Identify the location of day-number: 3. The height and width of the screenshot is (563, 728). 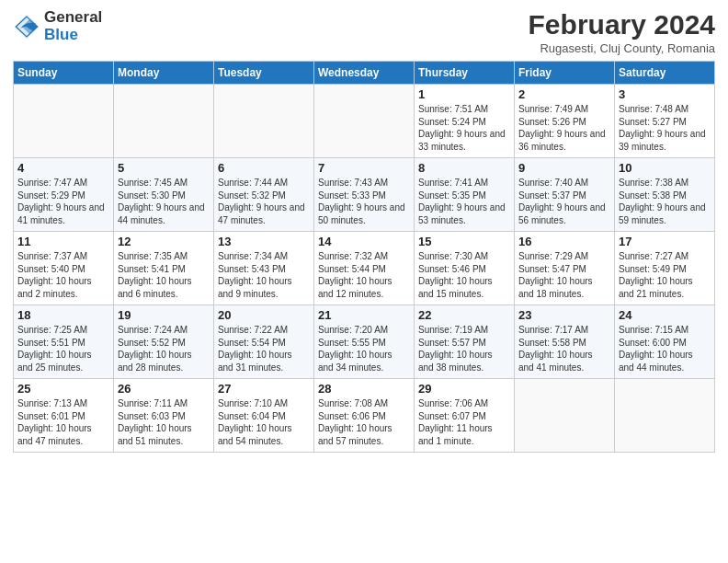
(665, 94).